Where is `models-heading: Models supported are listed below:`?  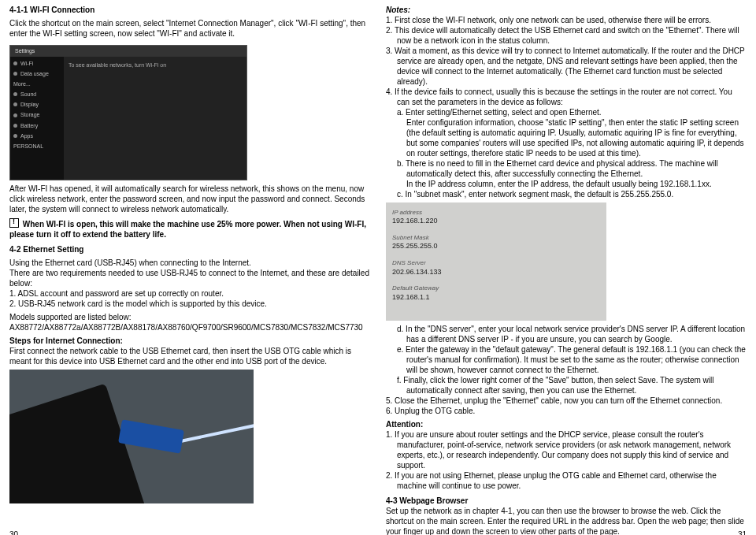
models-heading: Models supported are listed below: is located at coordinates (190, 317).